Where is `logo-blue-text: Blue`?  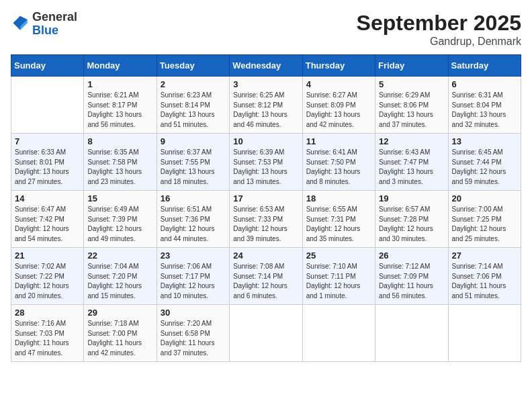 logo-blue-text: Blue is located at coordinates (55, 31).